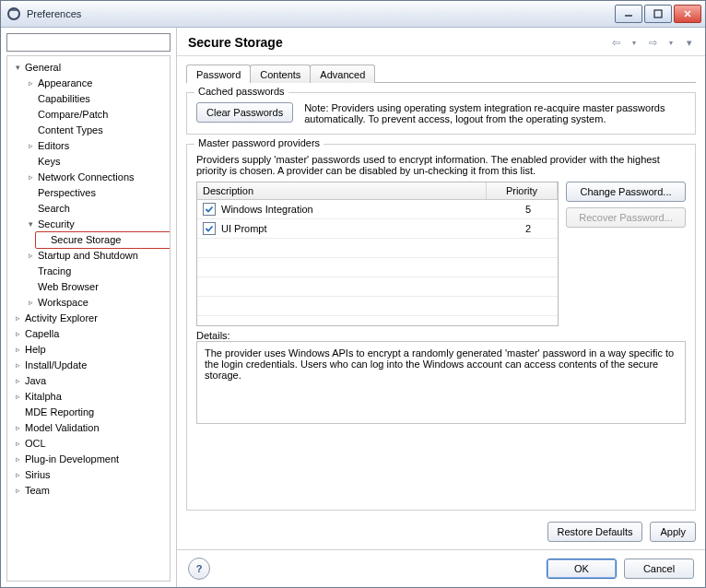  What do you see at coordinates (218, 74) in the screenshot?
I see `tab-password: Password` at bounding box center [218, 74].